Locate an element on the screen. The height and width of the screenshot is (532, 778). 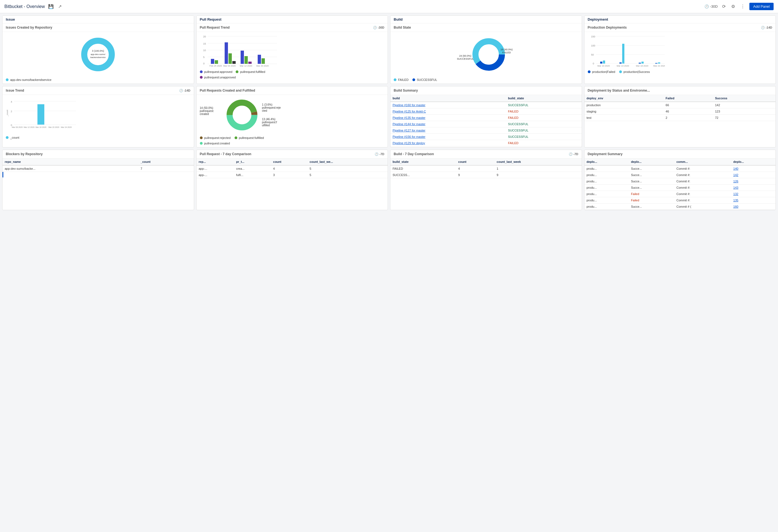
ds-status: Succe... is located at coordinates (651, 207).